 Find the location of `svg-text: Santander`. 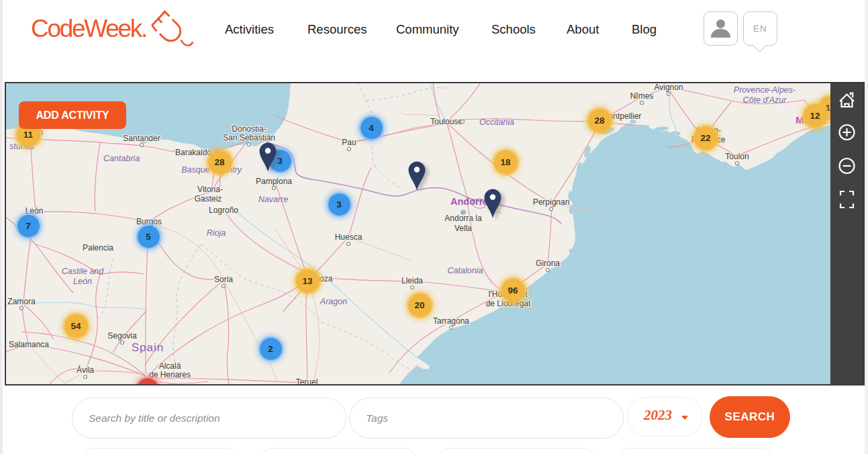

svg-text: Santander is located at coordinates (141, 138).